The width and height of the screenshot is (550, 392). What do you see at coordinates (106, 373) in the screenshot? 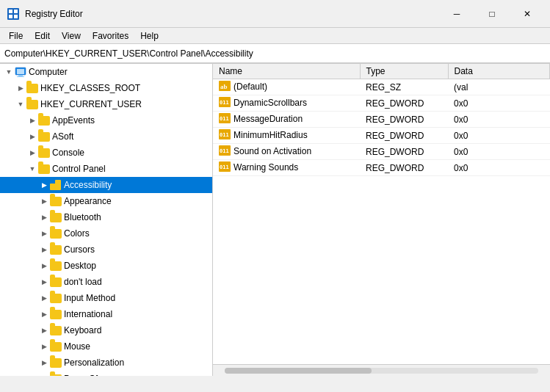
I see `tree-item-powercfg: PowerCfg` at bounding box center [106, 373].